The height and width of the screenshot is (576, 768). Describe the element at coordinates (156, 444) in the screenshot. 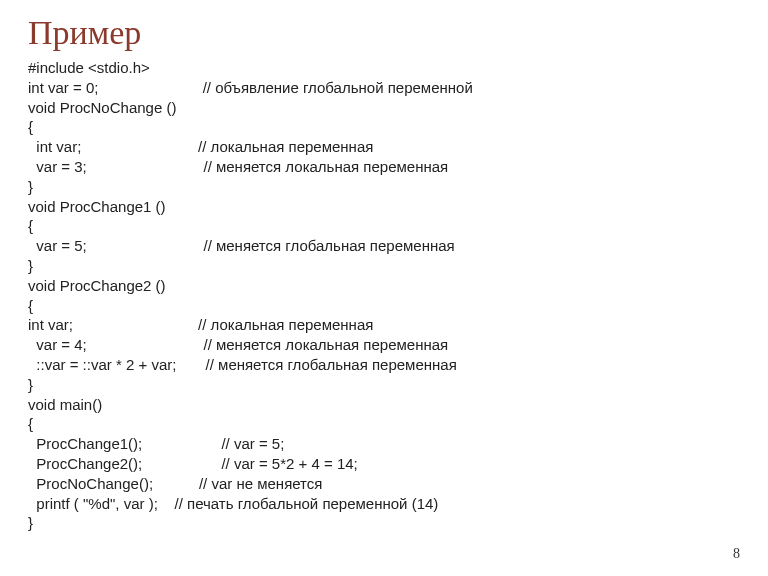

I see `code-line: ProcChange1(); // var = 5;` at that location.